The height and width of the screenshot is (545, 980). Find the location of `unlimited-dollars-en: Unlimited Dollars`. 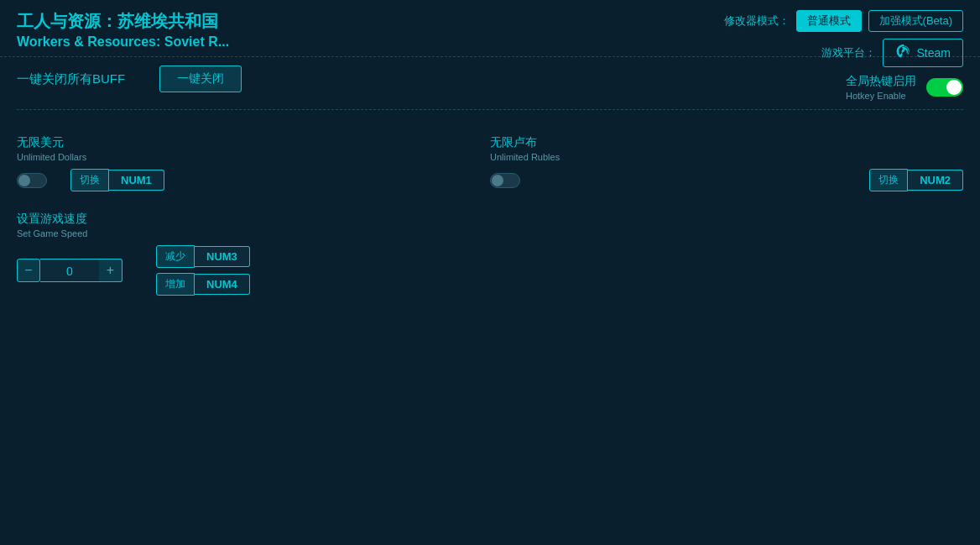

unlimited-dollars-en: Unlimited Dollars is located at coordinates (253, 157).